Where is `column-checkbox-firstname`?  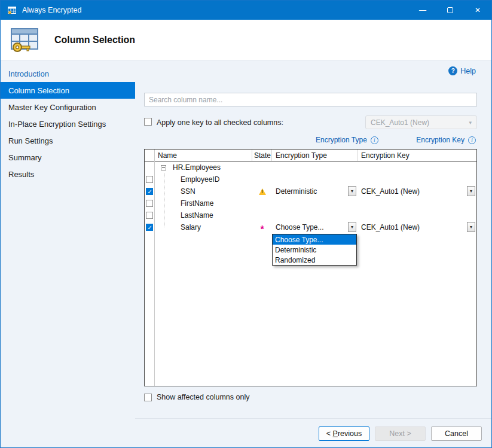
column-checkbox-firstname is located at coordinates (149, 203).